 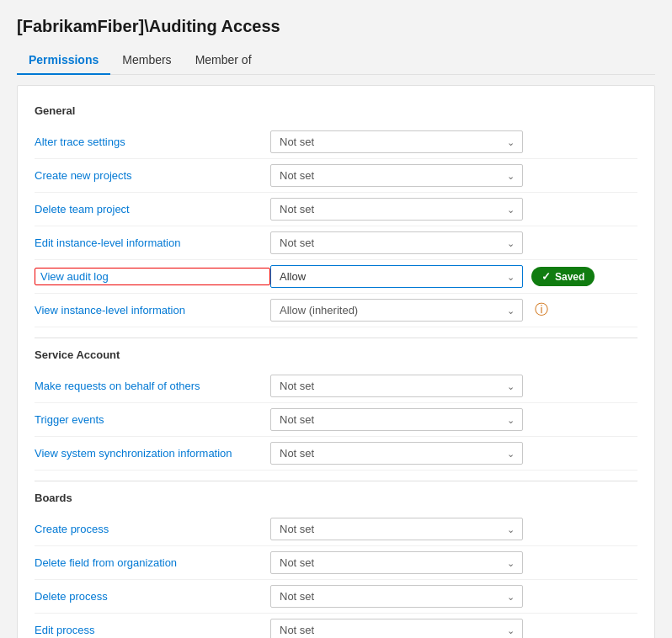 What do you see at coordinates (336, 311) in the screenshot?
I see `permission-row: View instance-level informationNot setAl…` at bounding box center [336, 311].